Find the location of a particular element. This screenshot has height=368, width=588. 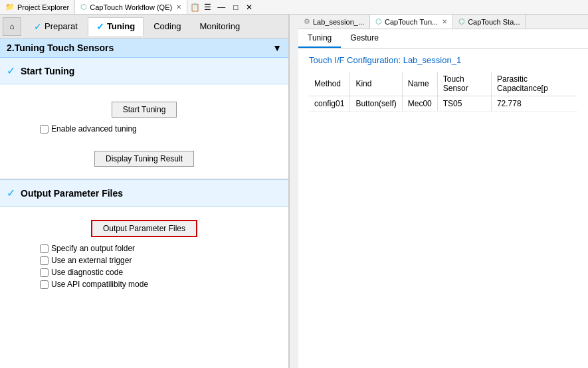

cell-parasitic-capacitance: 72.778 is located at coordinates (534, 104).